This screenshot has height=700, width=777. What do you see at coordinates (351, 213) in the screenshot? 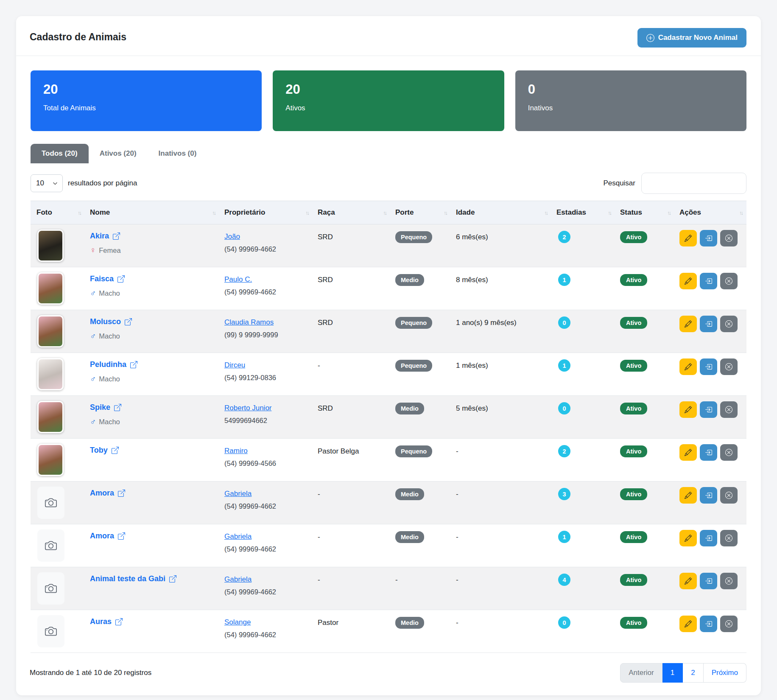
I see `col-raca: Raça↑↓` at bounding box center [351, 213].